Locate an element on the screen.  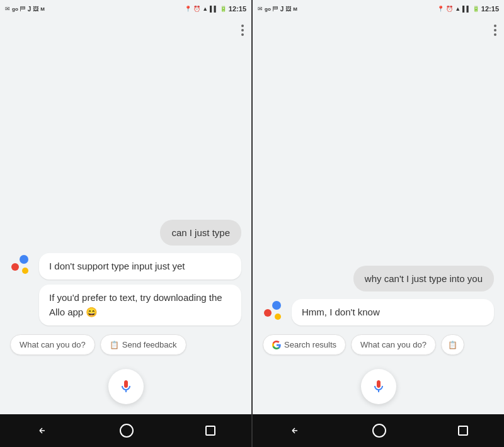
feedback-icon: 📋 is located at coordinates (115, 345).